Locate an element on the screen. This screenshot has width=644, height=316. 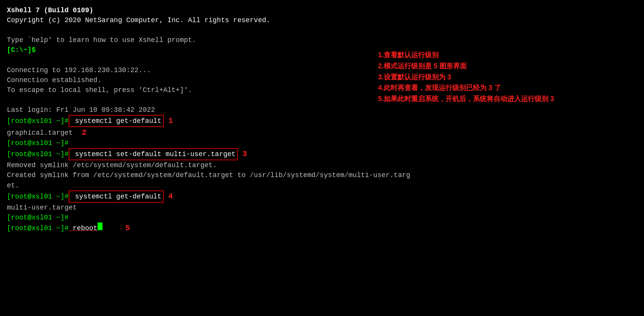
created-line: Created symlink from /etc/systemd/system… is located at coordinates (322, 175).